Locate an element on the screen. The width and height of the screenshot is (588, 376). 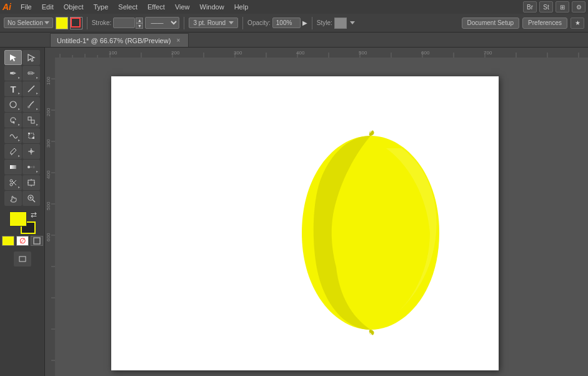
svg-text: 700 is located at coordinates (488, 53).